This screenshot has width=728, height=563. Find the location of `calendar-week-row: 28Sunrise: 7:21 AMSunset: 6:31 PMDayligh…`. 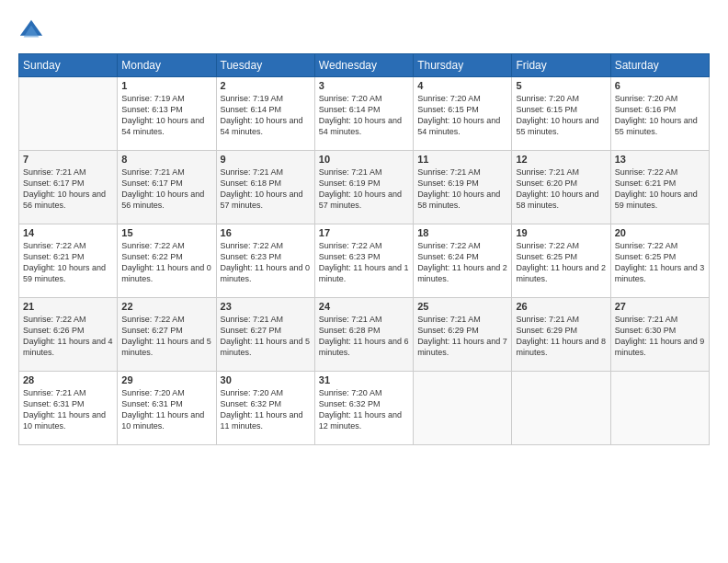

calendar-week-row: 28Sunrise: 7:21 AMSunset: 6:31 PMDayligh… is located at coordinates (364, 408).